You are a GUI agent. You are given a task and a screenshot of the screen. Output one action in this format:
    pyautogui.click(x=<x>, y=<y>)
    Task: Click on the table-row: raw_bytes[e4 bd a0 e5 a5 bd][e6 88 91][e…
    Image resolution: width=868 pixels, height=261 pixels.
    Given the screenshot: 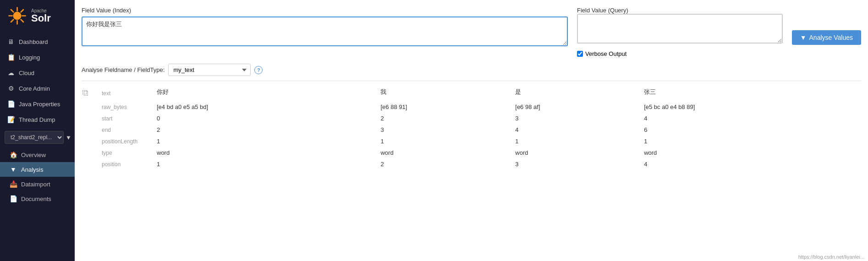 What is the action you would take?
    pyautogui.click(x=471, y=107)
    